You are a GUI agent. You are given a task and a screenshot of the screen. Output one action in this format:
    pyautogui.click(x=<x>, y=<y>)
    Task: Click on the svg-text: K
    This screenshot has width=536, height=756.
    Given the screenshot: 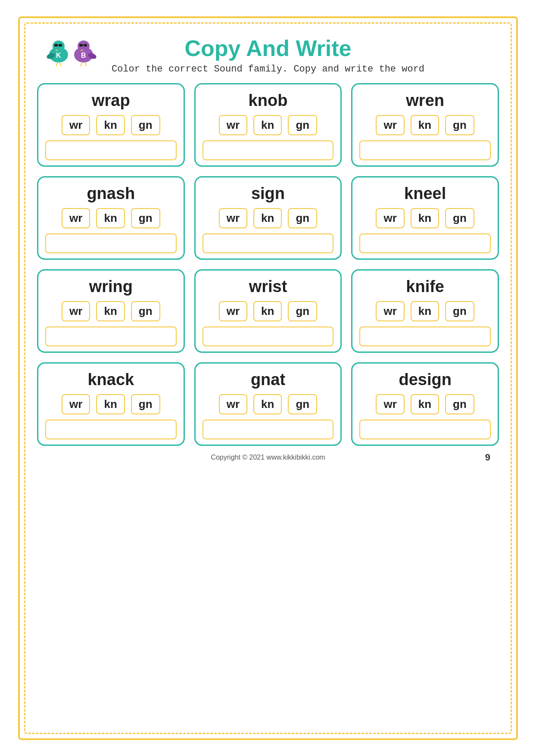 What is the action you would take?
    pyautogui.click(x=59, y=55)
    